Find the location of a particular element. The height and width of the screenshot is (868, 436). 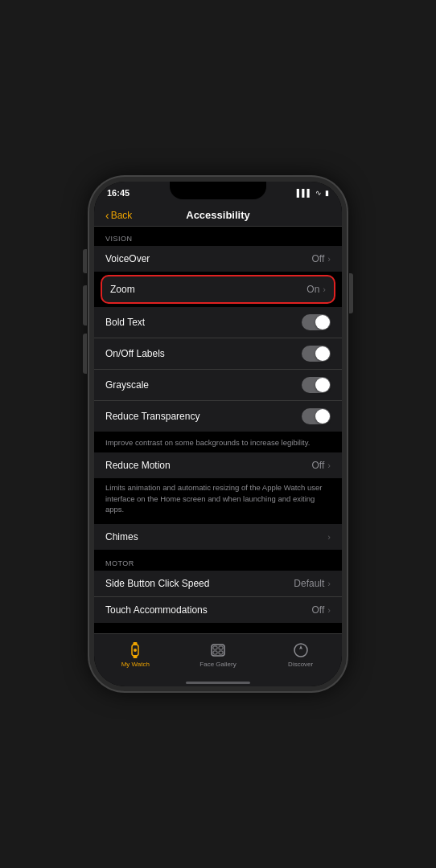

onoff-labels-label: On/Off Labels is located at coordinates (135, 354).